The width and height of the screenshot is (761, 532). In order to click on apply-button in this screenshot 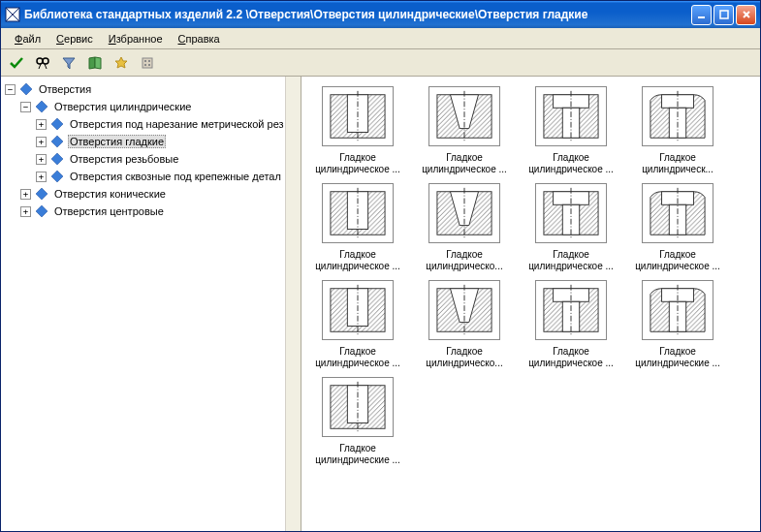, I will do `click(16, 63)`.